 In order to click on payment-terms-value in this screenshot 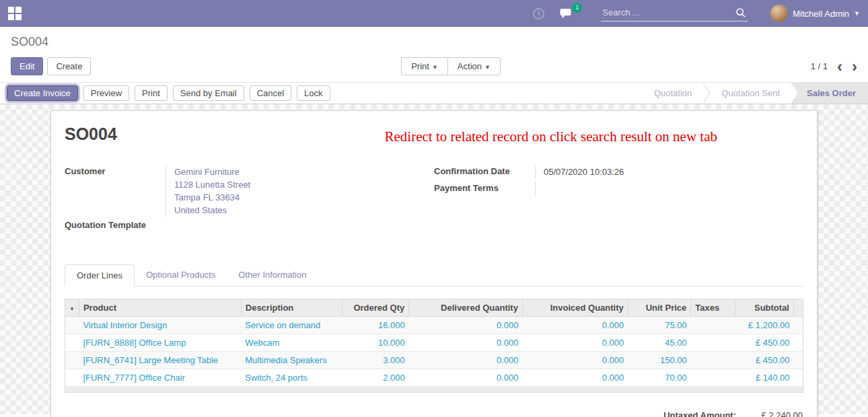, I will do `click(669, 189)`.